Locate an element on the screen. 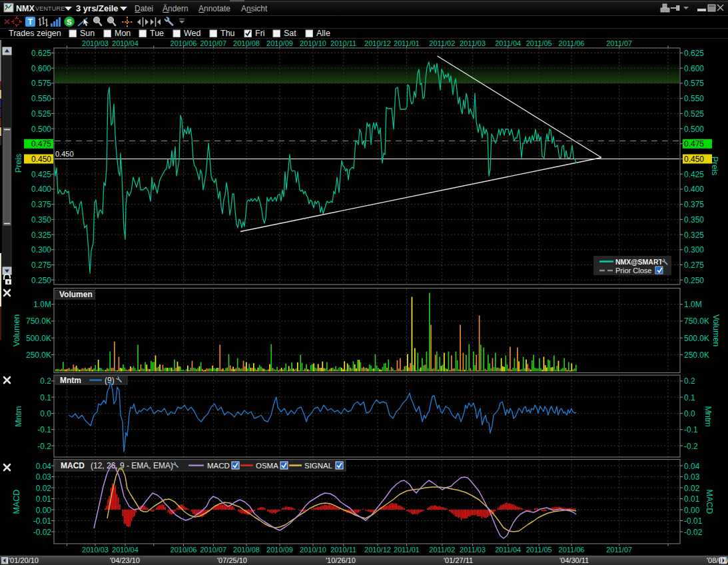 This screenshot has width=728, height=565. svg-text: '01/20/10 is located at coordinates (24, 560).